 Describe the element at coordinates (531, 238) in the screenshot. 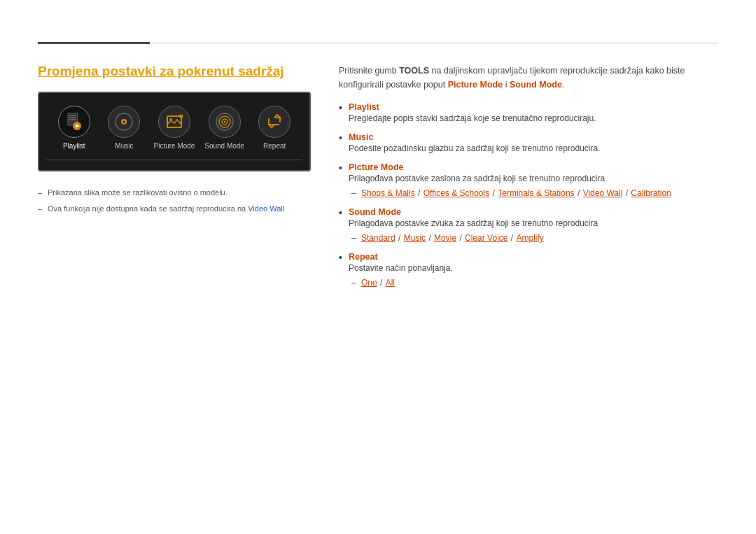

I see `amplify-link: Amplify` at that location.